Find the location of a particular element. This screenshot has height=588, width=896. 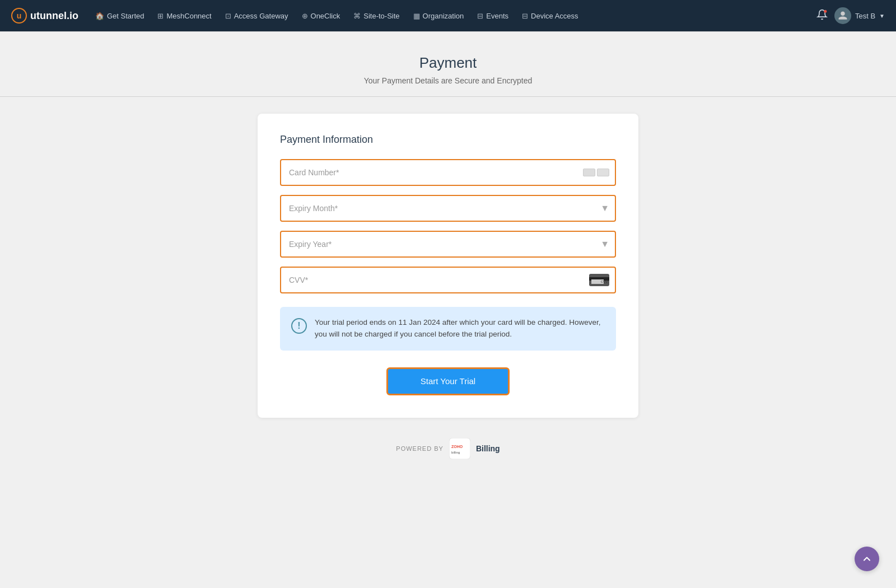

expiry-year-select: Expiry Year* 2024 2025 2026 2027 2028 20… is located at coordinates (448, 244).